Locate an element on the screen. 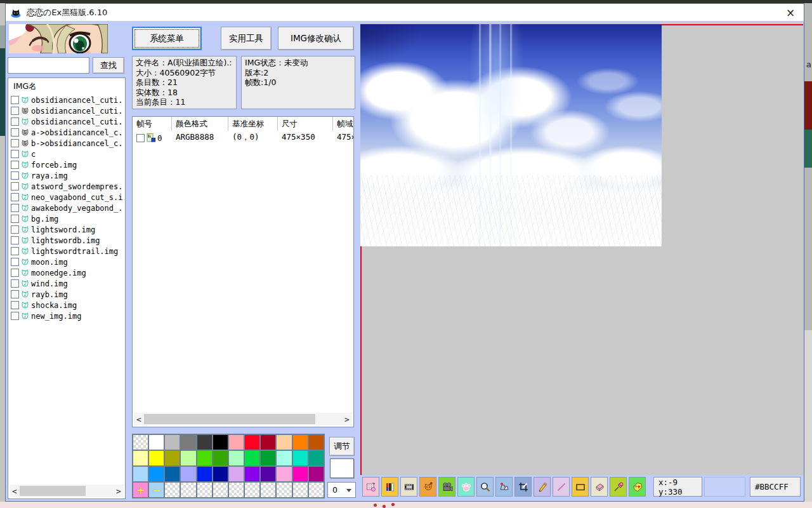 The width and height of the screenshot is (812, 508). img-list-item: 2moonedge.img is located at coordinates (67, 273).